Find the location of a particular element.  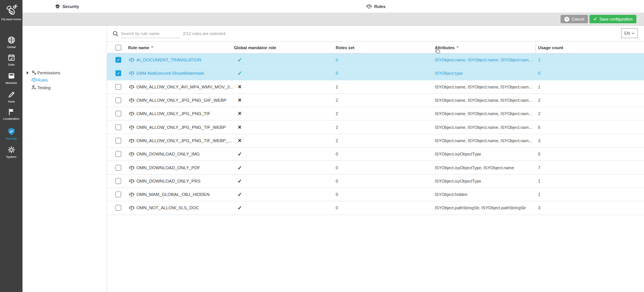

rule-name-link: OMN_ALLOW_ONLY_JPG_PNG_TIF is located at coordinates (173, 114).